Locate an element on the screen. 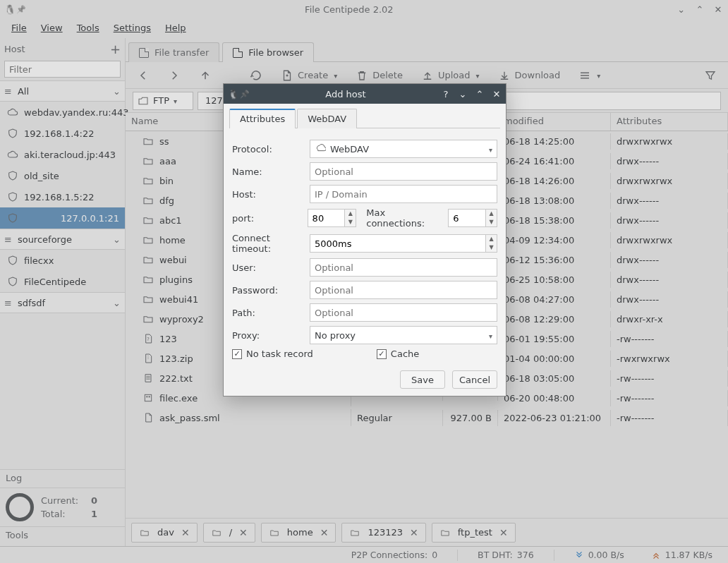 The width and height of the screenshot is (728, 563). header-modified: modified is located at coordinates (554, 121).